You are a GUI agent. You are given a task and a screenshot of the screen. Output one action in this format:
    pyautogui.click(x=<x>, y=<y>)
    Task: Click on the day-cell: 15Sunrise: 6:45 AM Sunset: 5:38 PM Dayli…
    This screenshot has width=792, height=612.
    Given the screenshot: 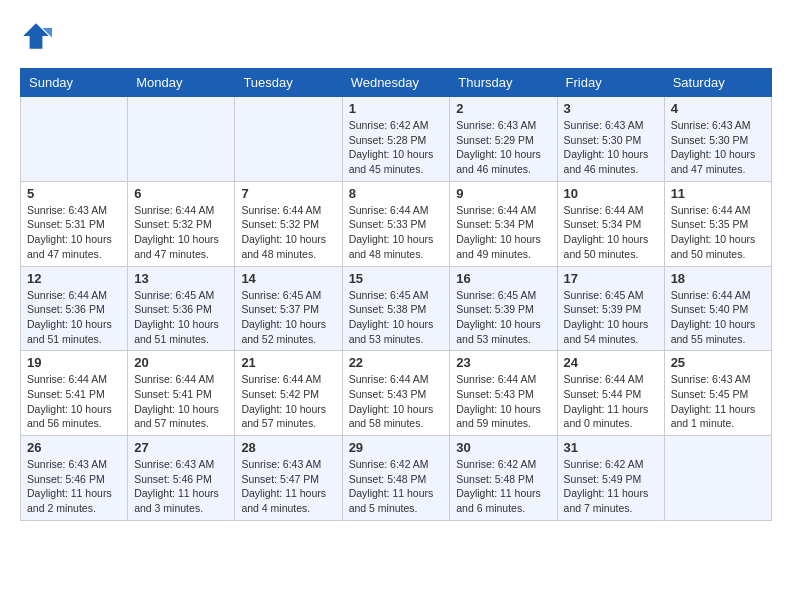 What is the action you would take?
    pyautogui.click(x=396, y=308)
    